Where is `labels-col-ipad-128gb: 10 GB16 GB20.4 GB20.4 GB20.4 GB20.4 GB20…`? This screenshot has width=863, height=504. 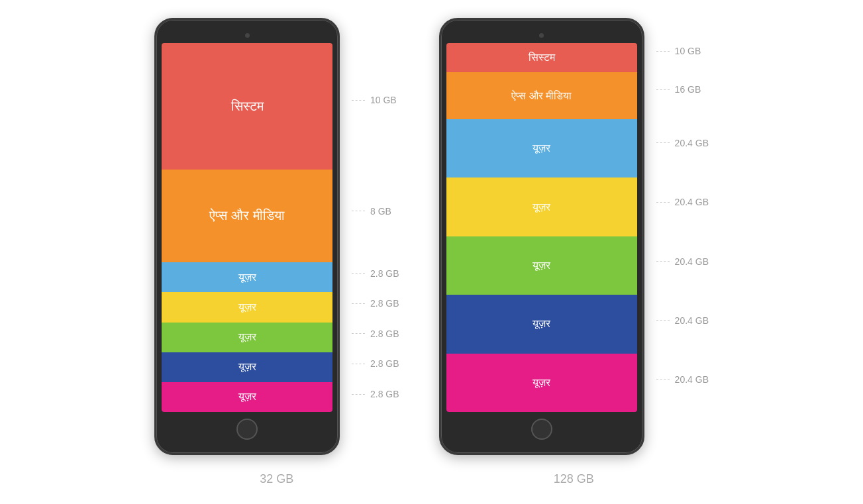
labels-col-ipad-128gb: 10 GB16 GB20.4 GB20.4 GB20.4 GB20.4 GB20… is located at coordinates (682, 236).